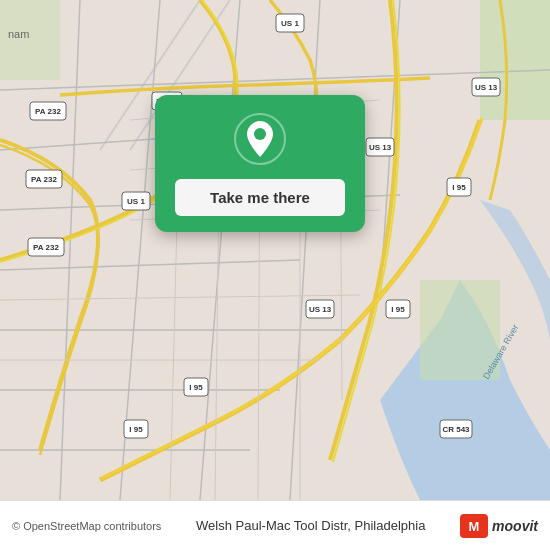 The image size is (550, 550). What do you see at coordinates (474, 526) in the screenshot?
I see `svg-text: M` at bounding box center [474, 526].